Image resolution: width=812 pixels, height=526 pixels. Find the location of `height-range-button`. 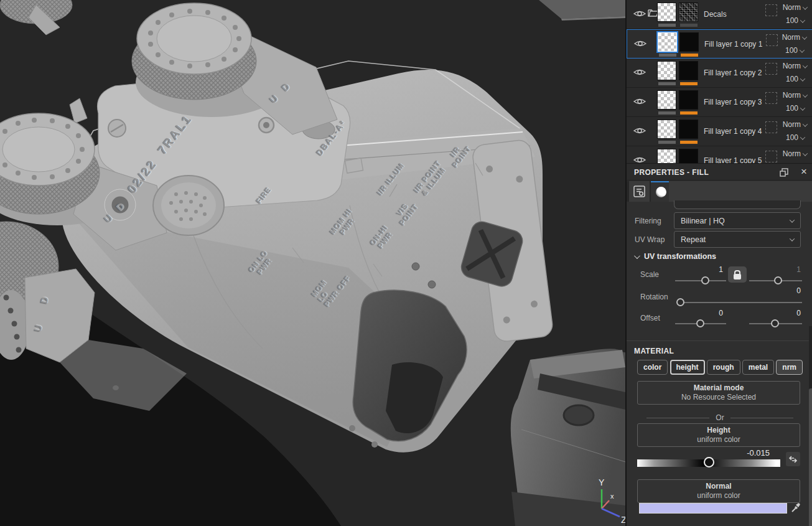

height-range-button is located at coordinates (793, 459).